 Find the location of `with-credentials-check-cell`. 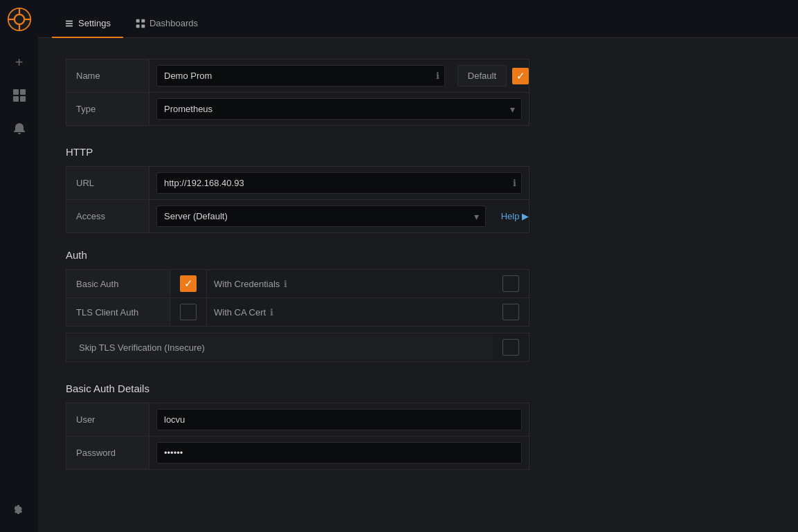

with-credentials-check-cell is located at coordinates (511, 284).